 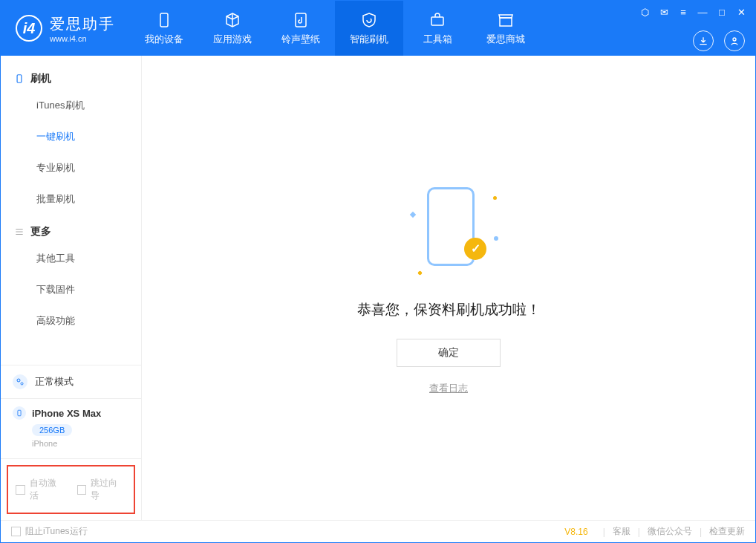 What do you see at coordinates (65, 28) in the screenshot?
I see `logo-area: i4 爱思助手 www.i4.cn` at bounding box center [65, 28].